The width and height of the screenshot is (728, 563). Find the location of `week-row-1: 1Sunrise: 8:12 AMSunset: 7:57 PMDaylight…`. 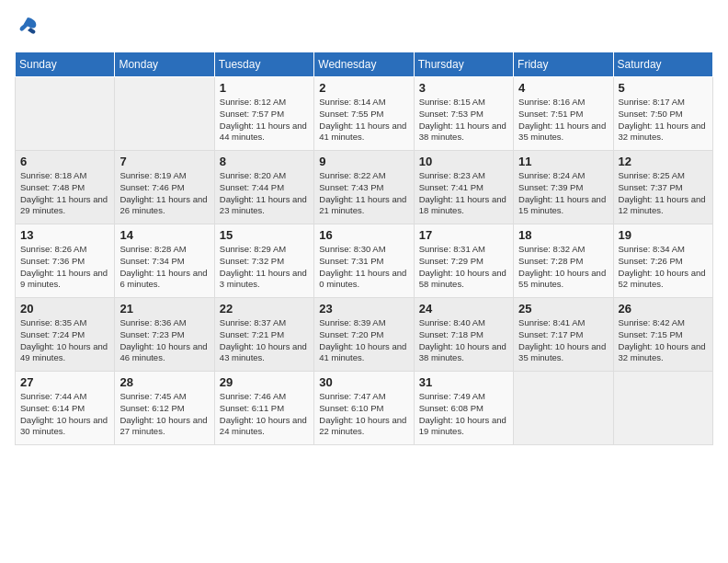

week-row-1: 1Sunrise: 8:12 AMSunset: 7:57 PMDaylight… is located at coordinates (364, 114).